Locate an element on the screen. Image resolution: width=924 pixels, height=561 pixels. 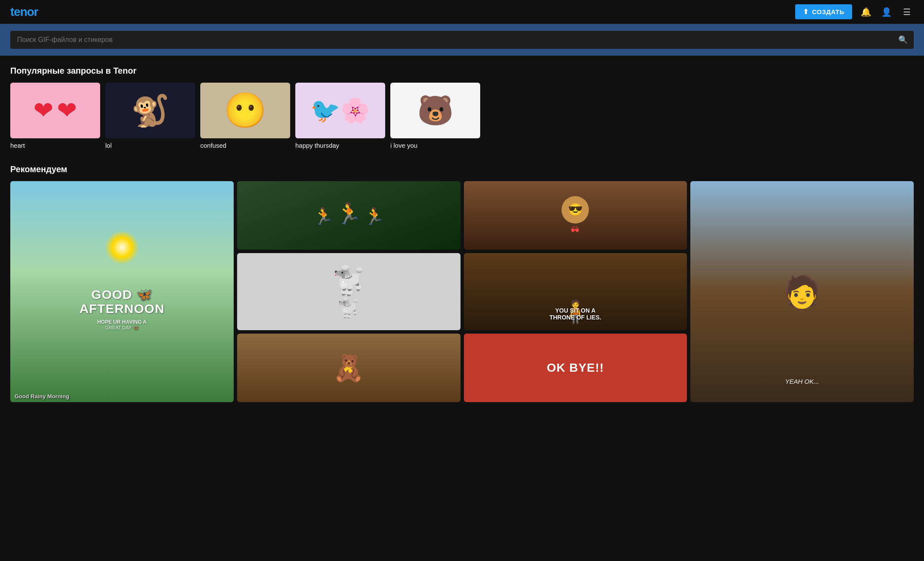
search-input is located at coordinates (462, 40).